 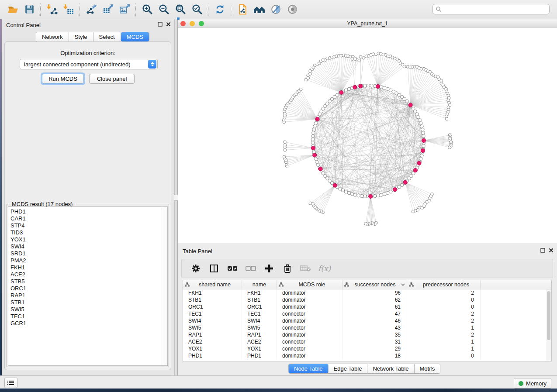 I want to click on export-image-icon, so click(x=125, y=10).